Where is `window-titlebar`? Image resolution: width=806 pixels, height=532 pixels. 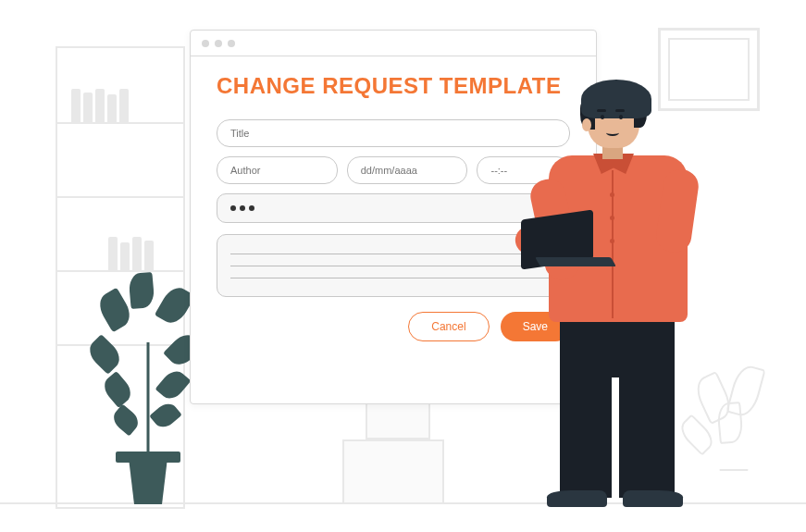 window-titlebar is located at coordinates (393, 43).